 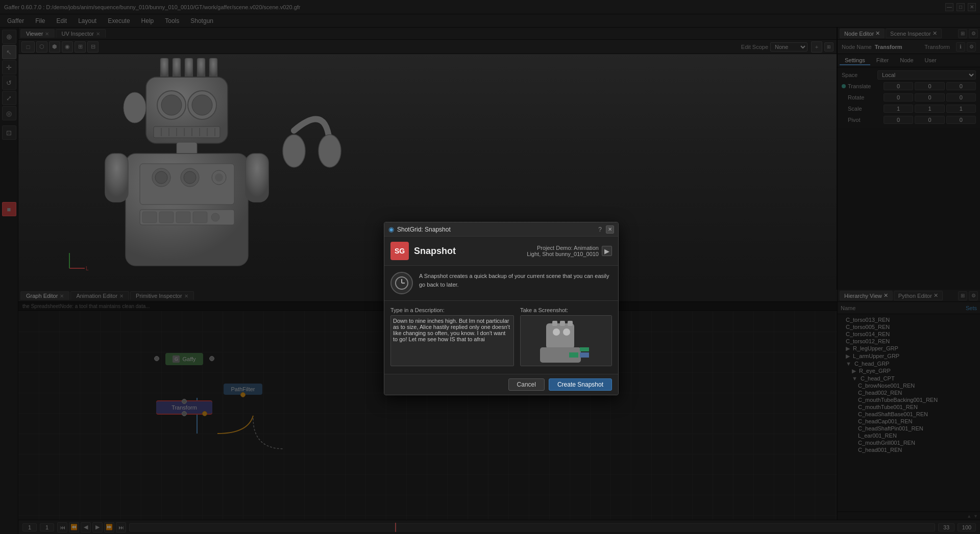 What do you see at coordinates (471, 251) in the screenshot?
I see `modal-main-title: Snapshot` at bounding box center [471, 251].